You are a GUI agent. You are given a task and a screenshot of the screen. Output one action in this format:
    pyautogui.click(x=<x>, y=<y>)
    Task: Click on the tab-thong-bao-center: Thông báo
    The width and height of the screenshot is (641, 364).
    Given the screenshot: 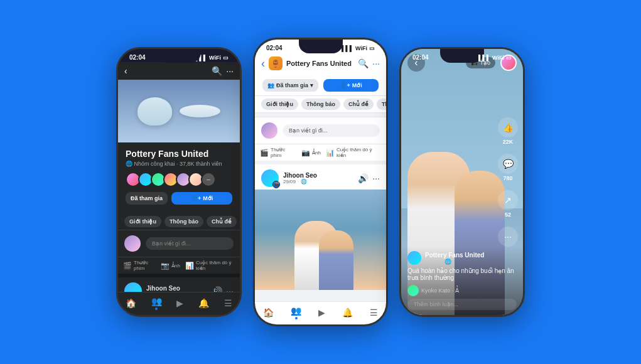 What is the action you would take?
    pyautogui.click(x=321, y=104)
    